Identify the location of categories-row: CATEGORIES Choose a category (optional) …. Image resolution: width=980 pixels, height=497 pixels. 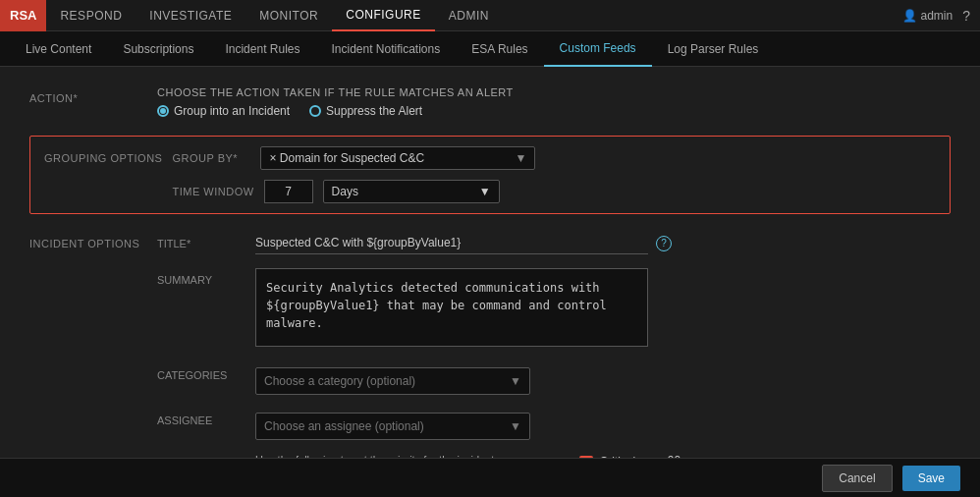
(422, 379).